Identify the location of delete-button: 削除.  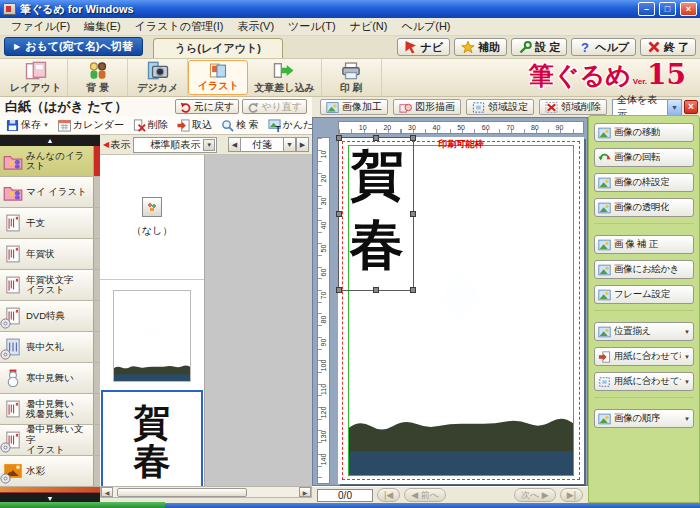
(150, 125).